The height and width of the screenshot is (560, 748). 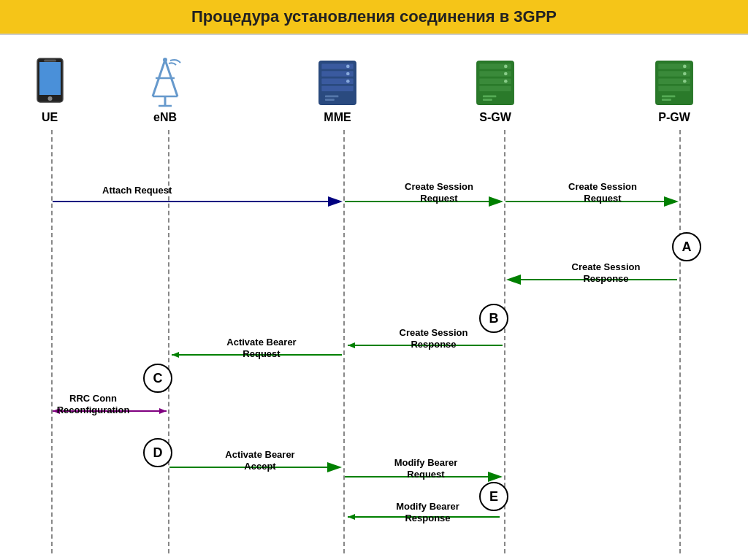 What do you see at coordinates (495, 83) in the screenshot?
I see `sgw-icon` at bounding box center [495, 83].